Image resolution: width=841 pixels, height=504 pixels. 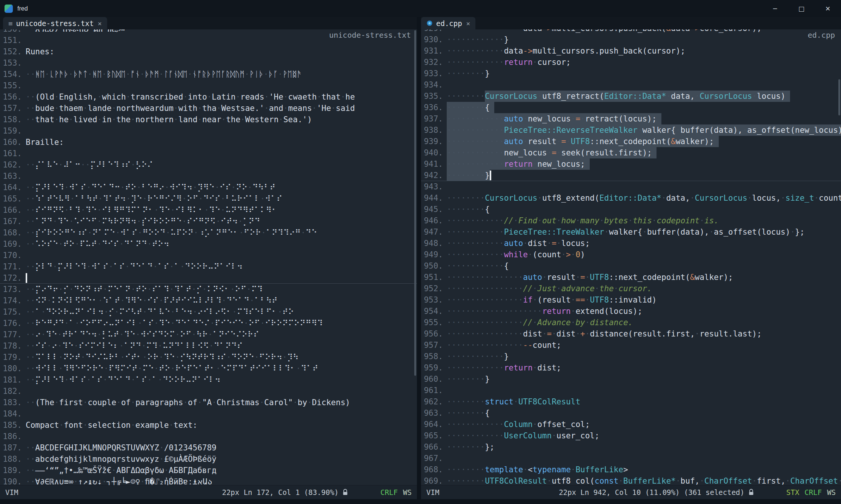 What do you see at coordinates (208, 210) in the screenshot?
I see `code-line: 166.··⠎⠊⠛⠝⠫·⠃⠹·⠹⠑·⠊⠇⠻⠛⠹⠍⠁⠝⠂·⠹⠑·⠊⠇⠻⠅⠂·⠹⠑·…` at bounding box center [208, 210].